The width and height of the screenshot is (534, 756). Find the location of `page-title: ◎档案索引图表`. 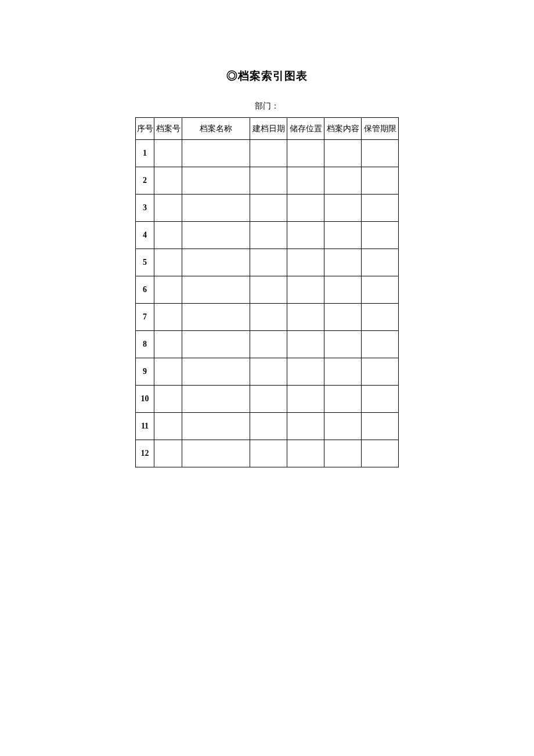

page-title: ◎档案索引图表 is located at coordinates (267, 76).